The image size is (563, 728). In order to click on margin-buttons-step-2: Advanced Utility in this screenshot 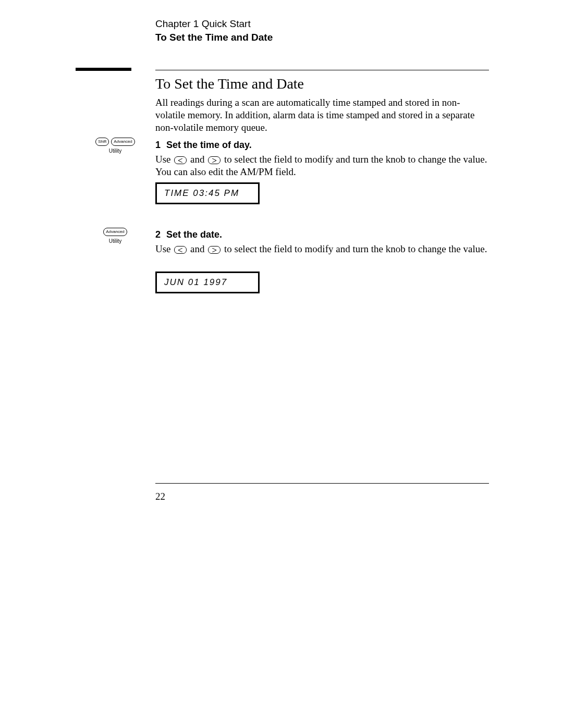, I will do `click(115, 236)`.